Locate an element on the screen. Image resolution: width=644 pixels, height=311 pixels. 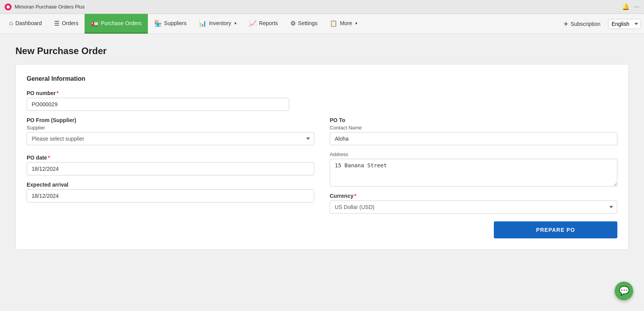
nav-label-more: More is located at coordinates (346, 23).